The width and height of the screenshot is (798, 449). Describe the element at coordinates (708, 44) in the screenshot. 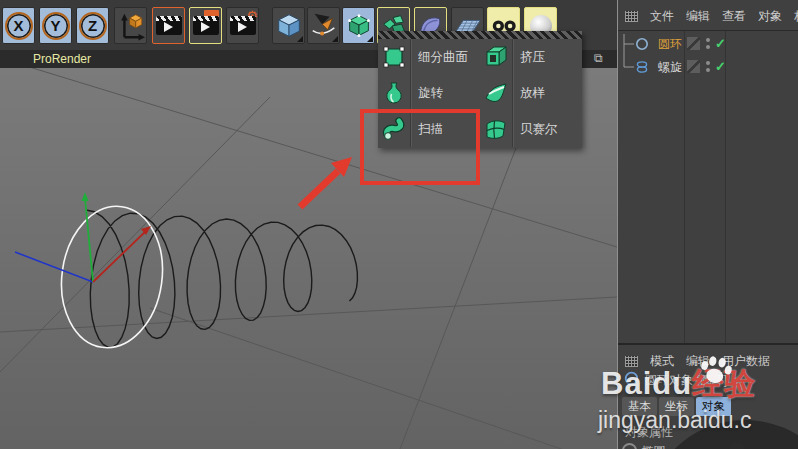

I see `object-row-circle: 圆环 ✓` at that location.